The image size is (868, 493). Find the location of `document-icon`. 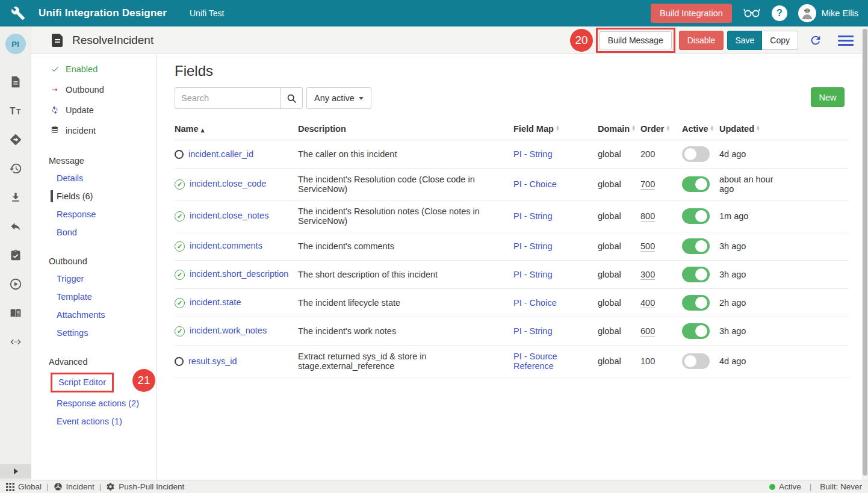

document-icon is located at coordinates (16, 82).